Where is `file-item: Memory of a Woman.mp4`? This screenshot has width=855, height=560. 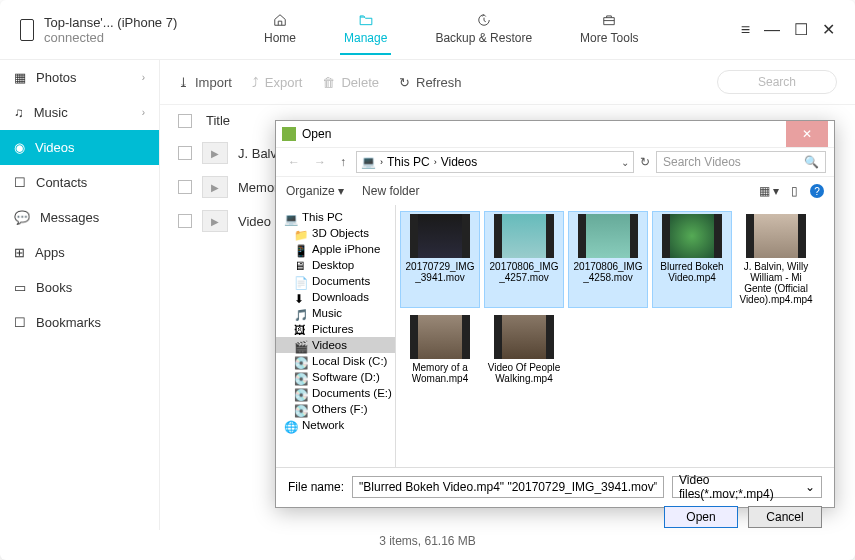 file-item: Memory of a Woman.mp4 is located at coordinates (440, 350).